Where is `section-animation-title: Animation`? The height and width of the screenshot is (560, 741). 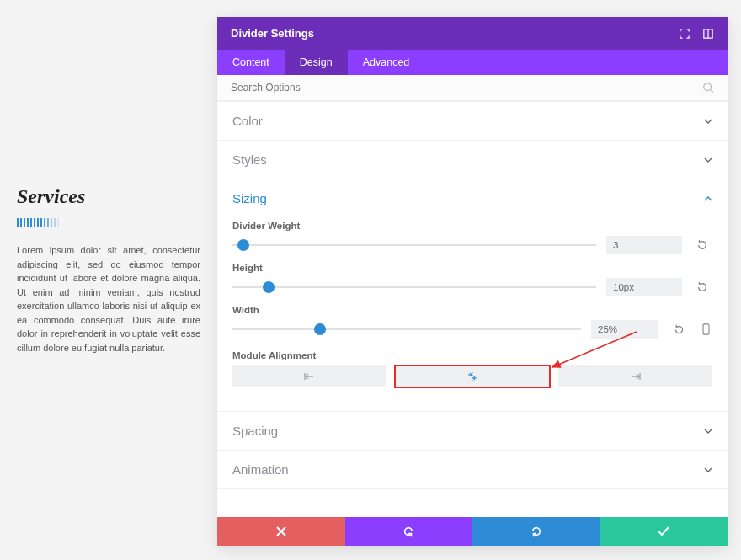 section-animation-title: Animation is located at coordinates (261, 470).